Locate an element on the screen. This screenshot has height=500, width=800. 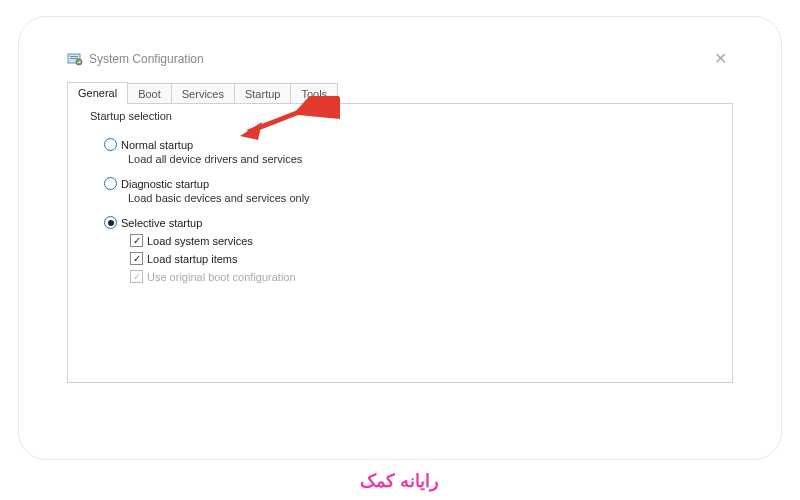
tab-services: Services is located at coordinates (203, 93).